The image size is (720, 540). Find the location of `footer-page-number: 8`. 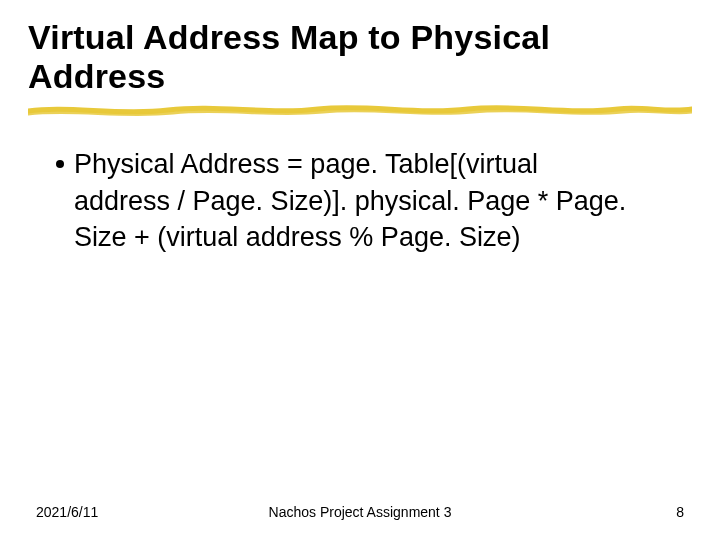

footer-page-number: 8 is located at coordinates (680, 512).